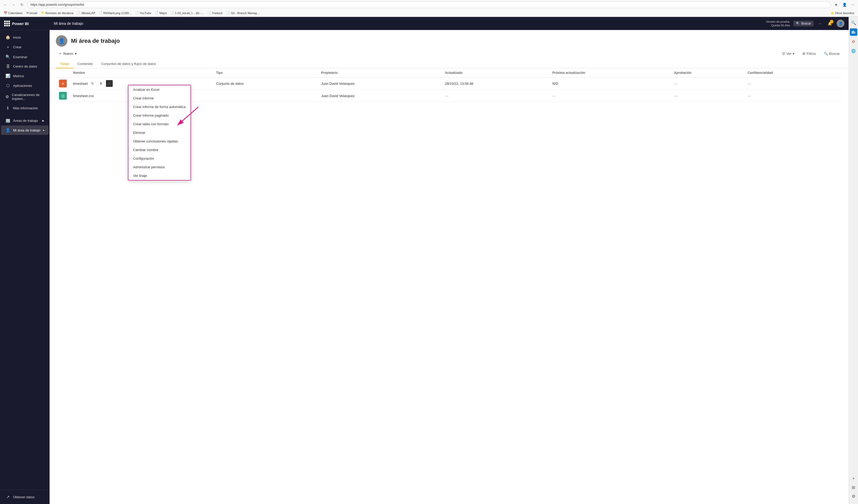 The height and width of the screenshot is (504, 858). What do you see at coordinates (836, 5) in the screenshot?
I see `extensions-button: ★` at bounding box center [836, 5].